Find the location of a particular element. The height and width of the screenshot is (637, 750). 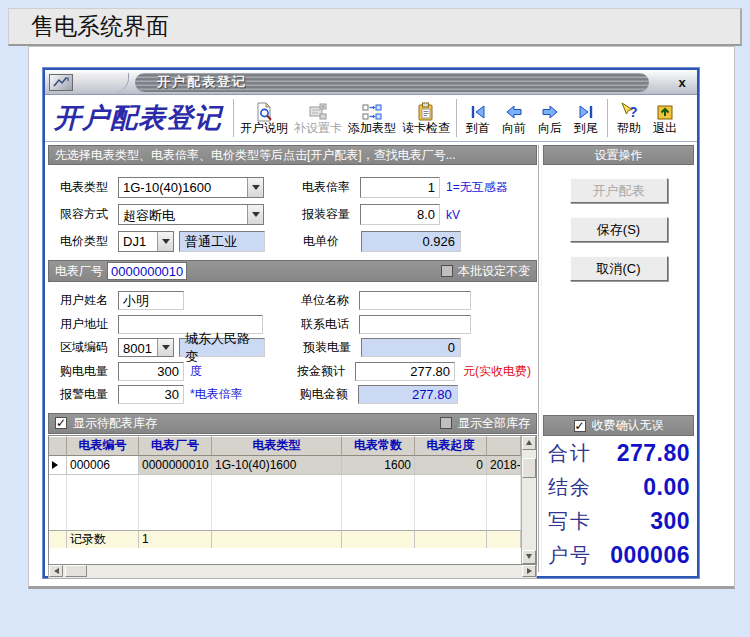

org-name-input is located at coordinates (415, 300).